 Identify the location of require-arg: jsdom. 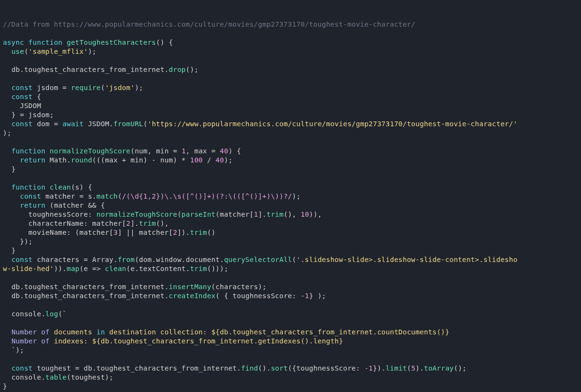
(120, 88).